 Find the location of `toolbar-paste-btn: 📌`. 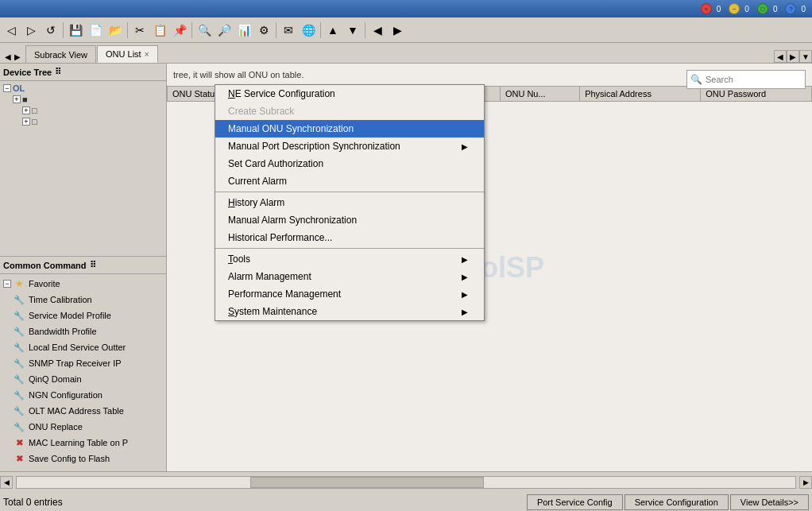

toolbar-paste-btn: 📌 is located at coordinates (180, 30).